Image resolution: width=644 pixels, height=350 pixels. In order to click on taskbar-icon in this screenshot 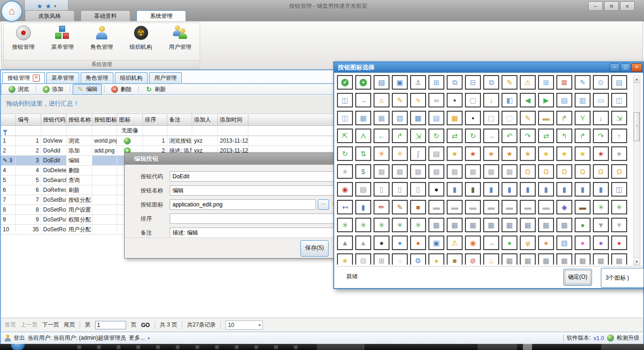, I will do `click(276, 347)`.